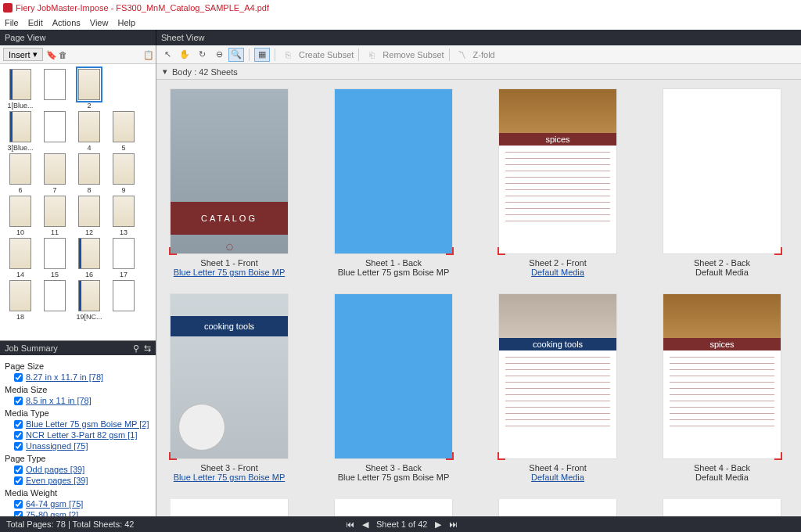 Image resolution: width=801 pixels, height=532 pixels. I want to click on thumb-1b, so click(55, 84).